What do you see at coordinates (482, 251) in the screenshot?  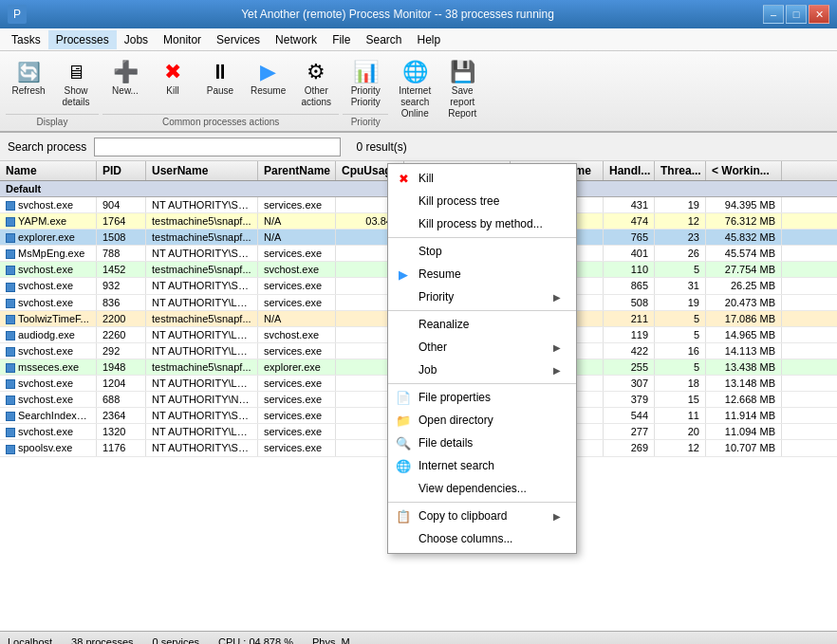 I see `context-menu-item-stop: Stop` at bounding box center [482, 251].